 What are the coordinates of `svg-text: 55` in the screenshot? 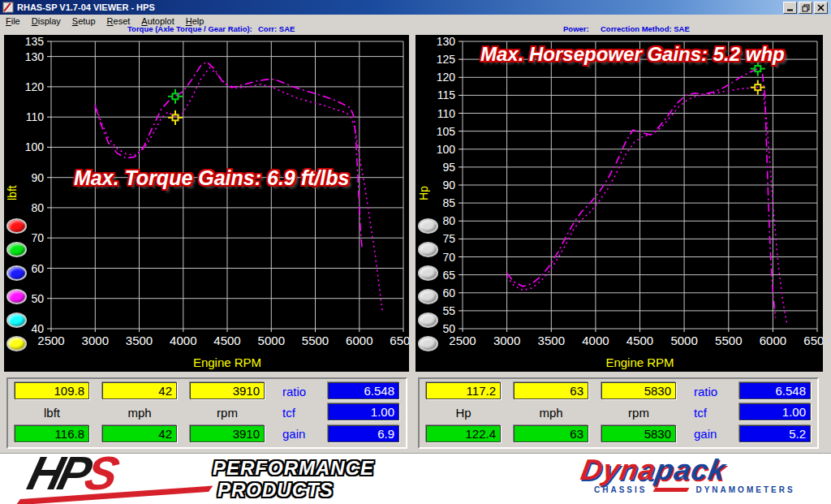 It's located at (449, 311).